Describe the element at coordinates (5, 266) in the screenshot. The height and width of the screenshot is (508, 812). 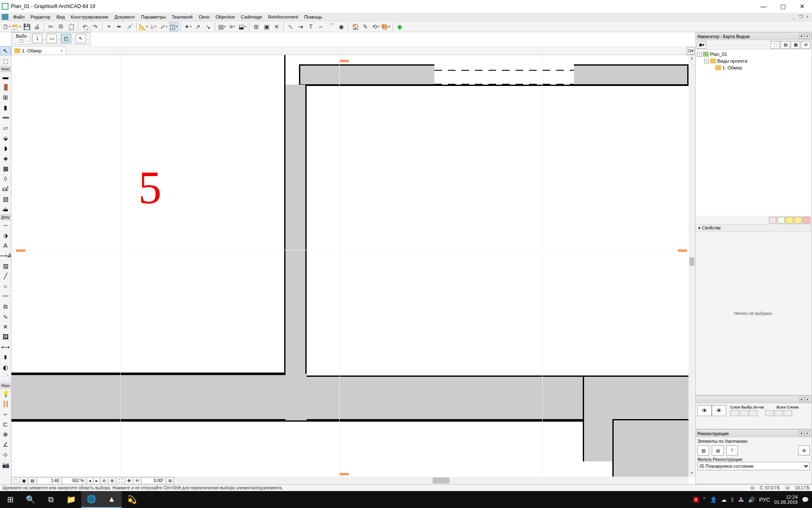
I see `fill-tool: ▨` at that location.